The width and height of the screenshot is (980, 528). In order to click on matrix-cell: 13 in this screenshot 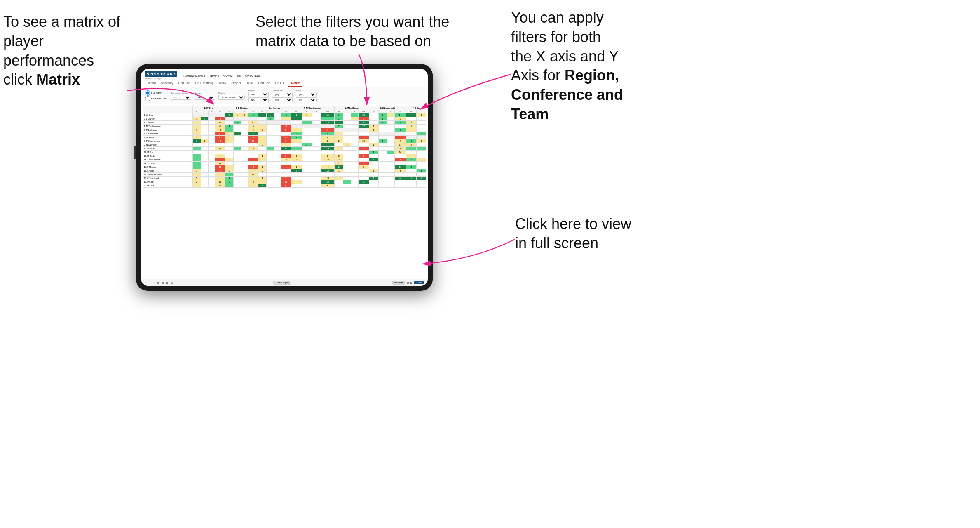, I will do `click(220, 186)`.